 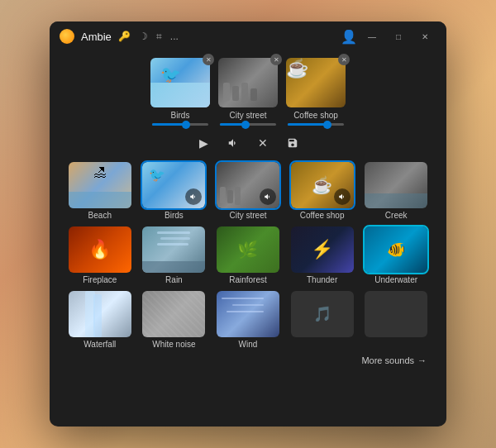 What do you see at coordinates (208, 60) in the screenshot?
I see `close-birds-button: ✕` at bounding box center [208, 60].